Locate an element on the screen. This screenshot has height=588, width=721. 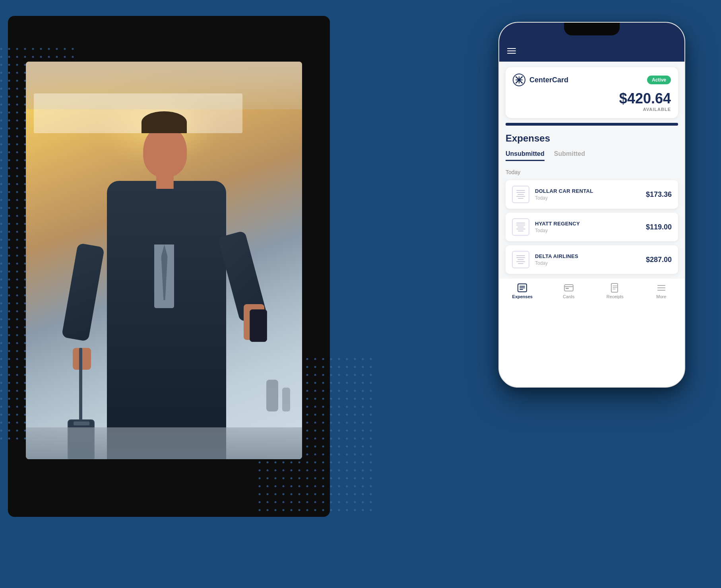
expense-details-2: DELTA AIRLINES Today is located at coordinates (587, 260).